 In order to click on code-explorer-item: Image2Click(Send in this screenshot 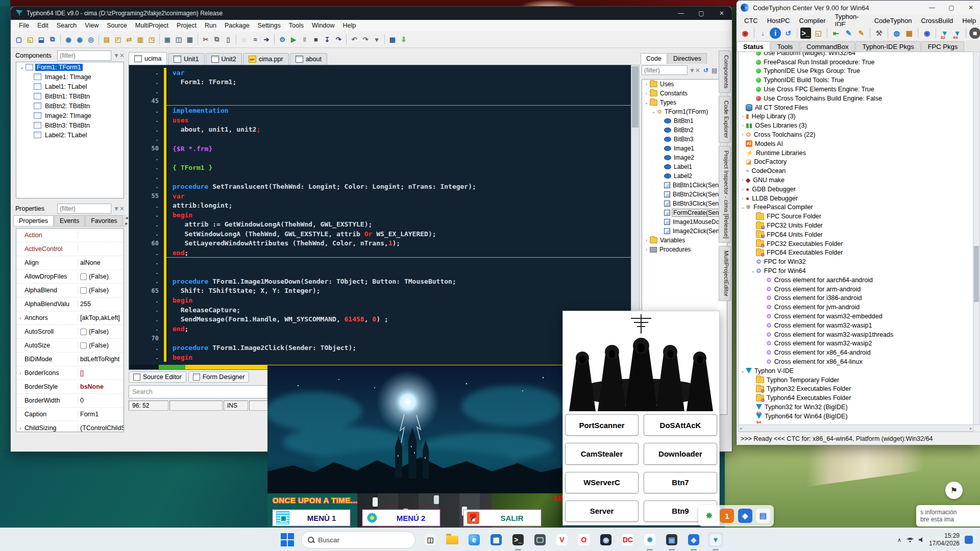, I will do `click(684, 231)`.